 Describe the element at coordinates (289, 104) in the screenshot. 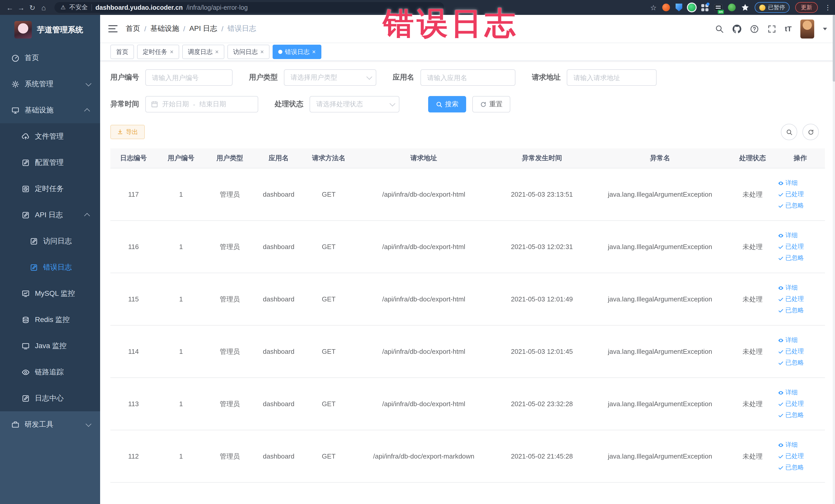

I see `process-status-label: 处理状态` at that location.